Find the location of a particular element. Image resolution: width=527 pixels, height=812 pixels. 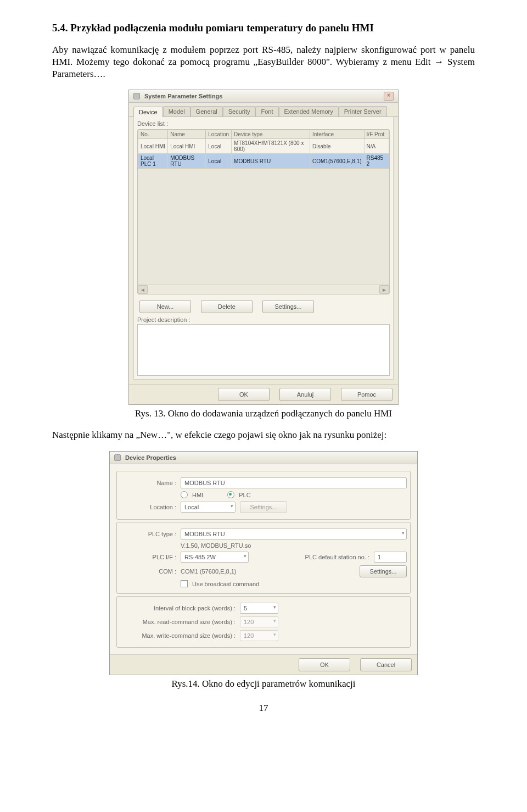

max-read-label: Max. read-command size (words) : is located at coordinates (178, 622).